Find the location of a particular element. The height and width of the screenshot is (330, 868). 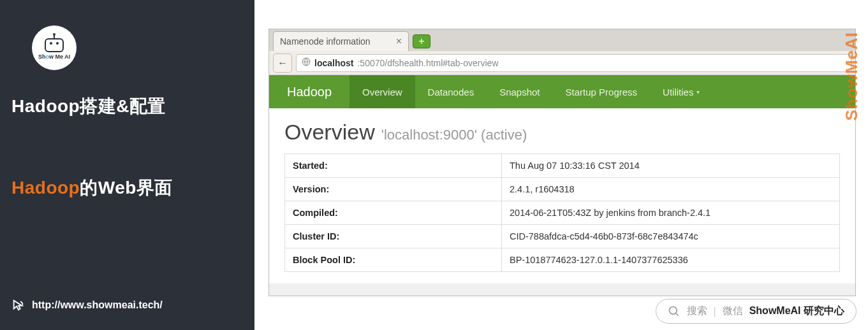

url-host: localhost is located at coordinates (334, 63).